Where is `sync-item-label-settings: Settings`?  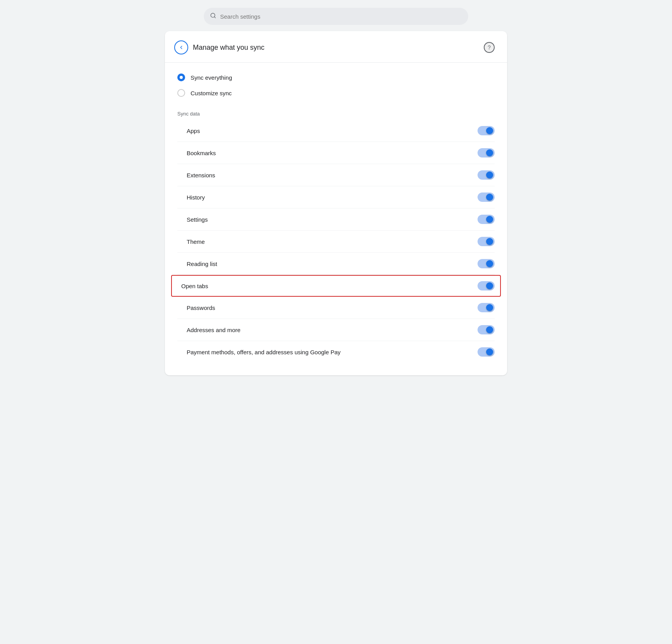 sync-item-label-settings: Settings is located at coordinates (197, 219).